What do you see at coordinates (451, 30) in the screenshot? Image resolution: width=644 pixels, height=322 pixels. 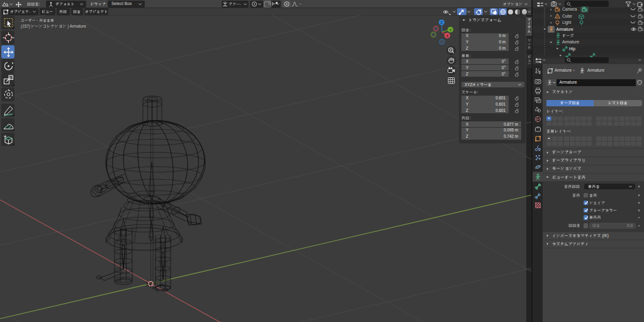 I see `svg-text: Y` at bounding box center [451, 30].